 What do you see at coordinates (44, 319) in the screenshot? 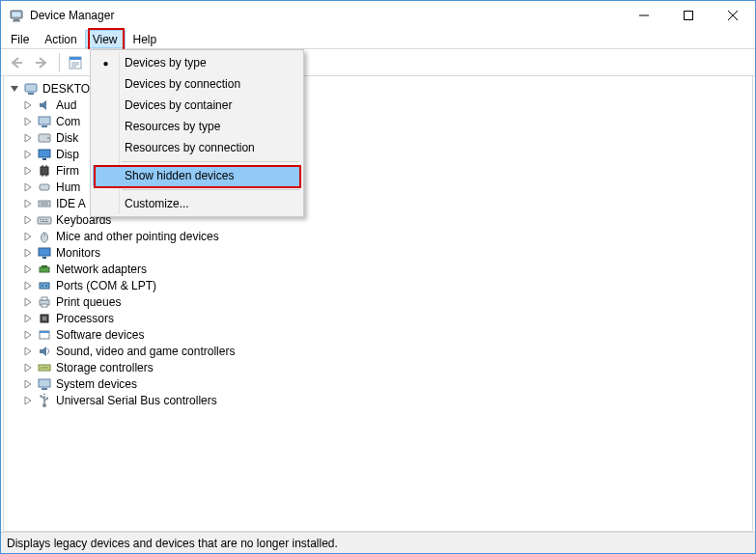
I see `cpu-icon` at bounding box center [44, 319].